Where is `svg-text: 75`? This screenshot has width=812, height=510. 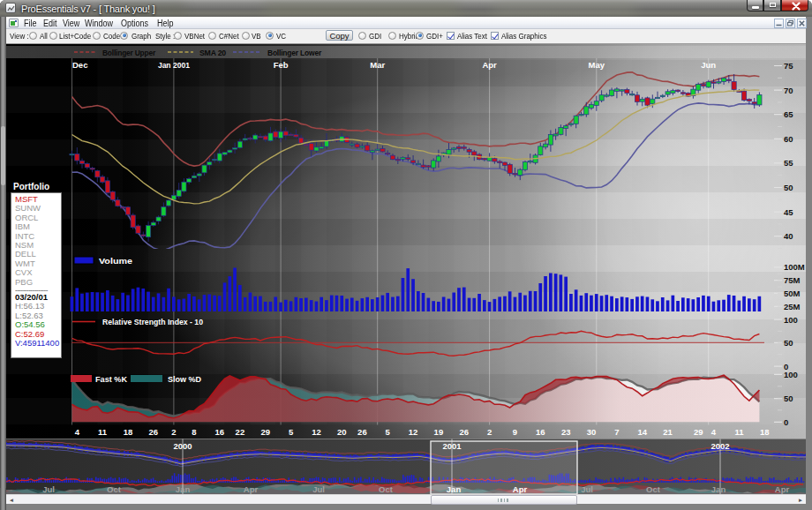 svg-text: 75 is located at coordinates (789, 65).